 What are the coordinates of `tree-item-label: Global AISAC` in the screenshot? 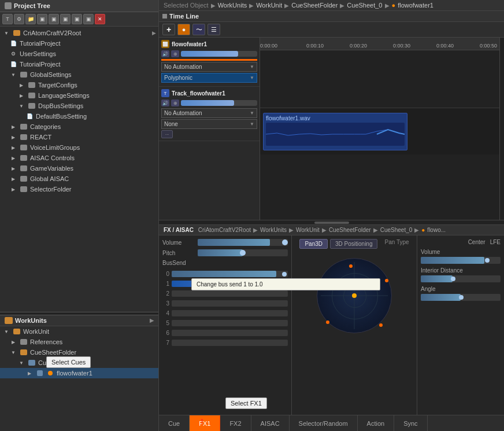 It's located at (50, 179).